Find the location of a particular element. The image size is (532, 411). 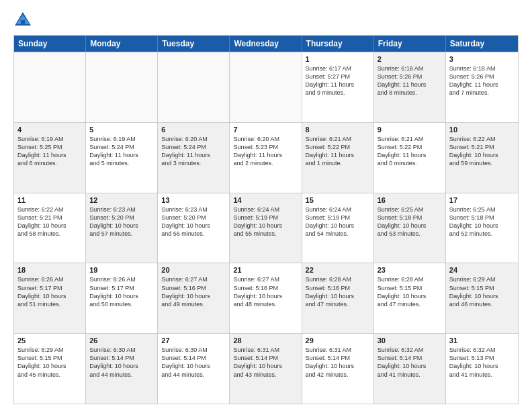

day-number: 12 is located at coordinates (122, 200).